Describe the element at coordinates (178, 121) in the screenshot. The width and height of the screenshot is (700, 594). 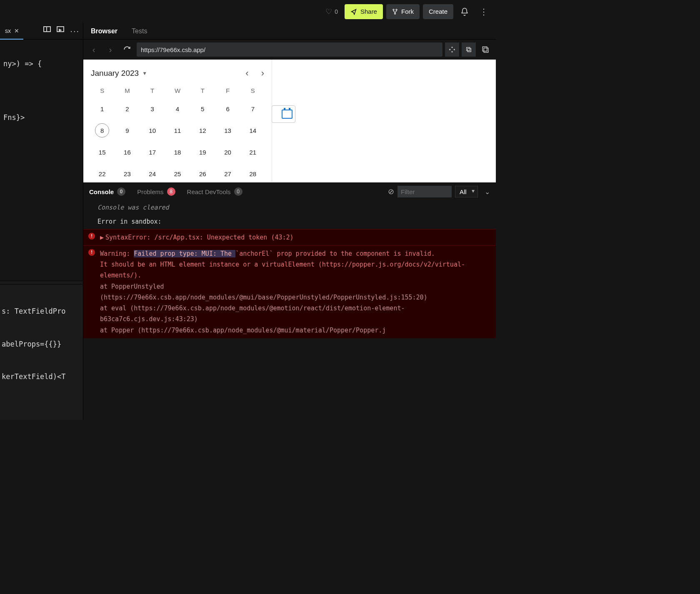
I see `datepicker: January 2023 ▼ ‹ › S M T W T F S` at that location.